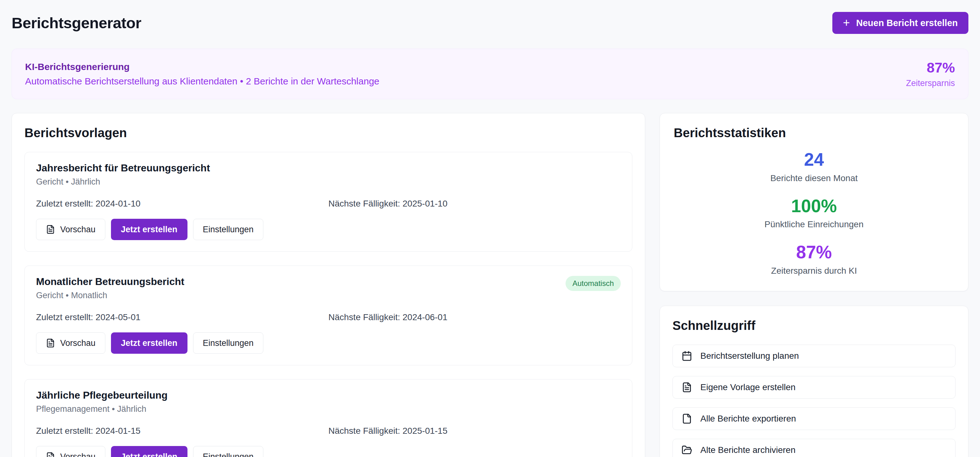 This screenshot has height=457, width=980. What do you see at coordinates (328, 418) in the screenshot?
I see `template-card: Jährliche Pflegebeurteilung Pflegemanage…` at bounding box center [328, 418].